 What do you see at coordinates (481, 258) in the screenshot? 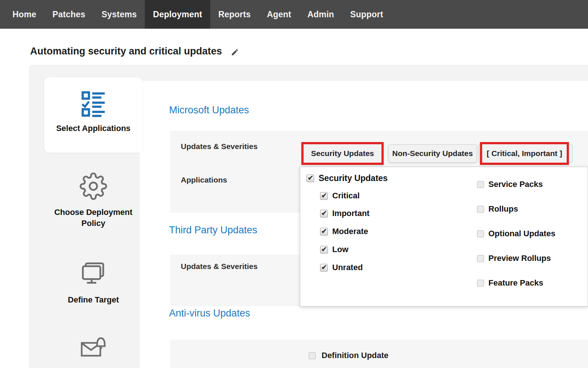
I see `preview-rollups-checkbox` at bounding box center [481, 258].